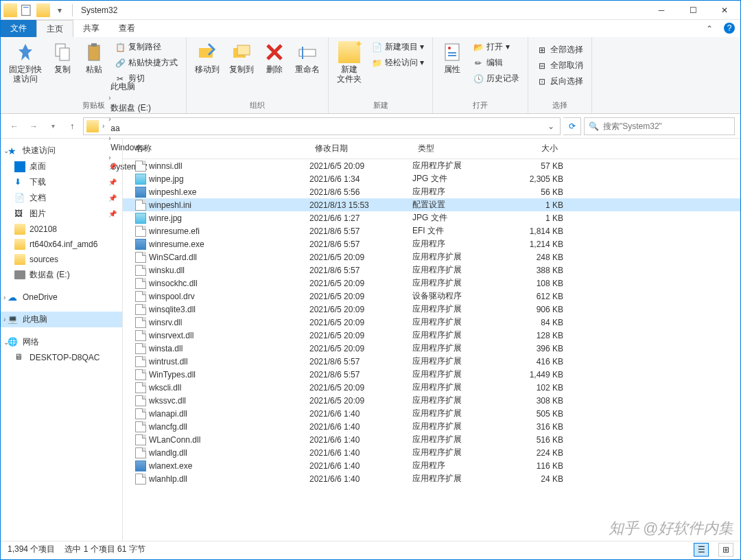 Image resolution: width=741 pixels, height=560 pixels. I want to click on file-row: winpeshl.exe2021/8/6 5:56应用程序56 KB, so click(432, 192).